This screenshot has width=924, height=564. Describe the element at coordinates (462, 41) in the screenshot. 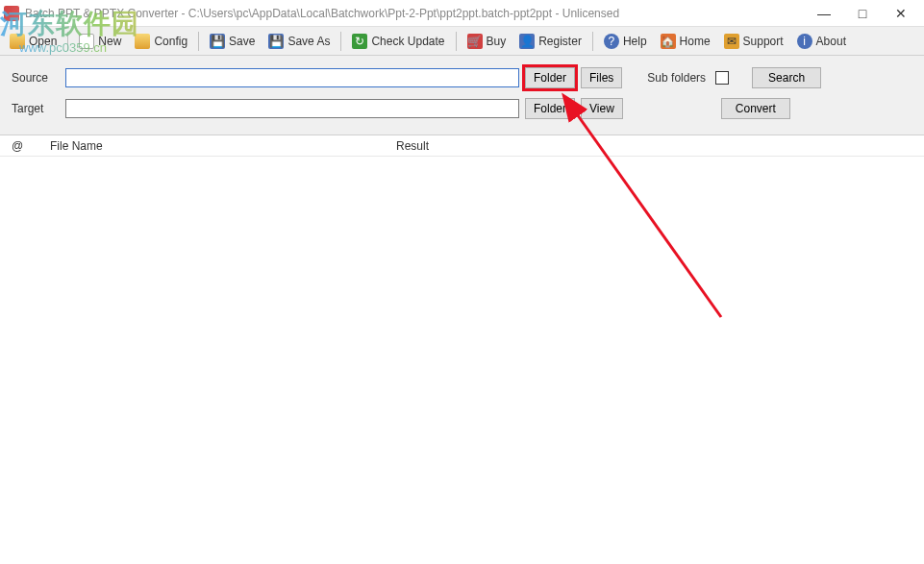

I see `main-toolbar: Open New Config 💾 Save 💾 Save As ↻ Check…` at that location.